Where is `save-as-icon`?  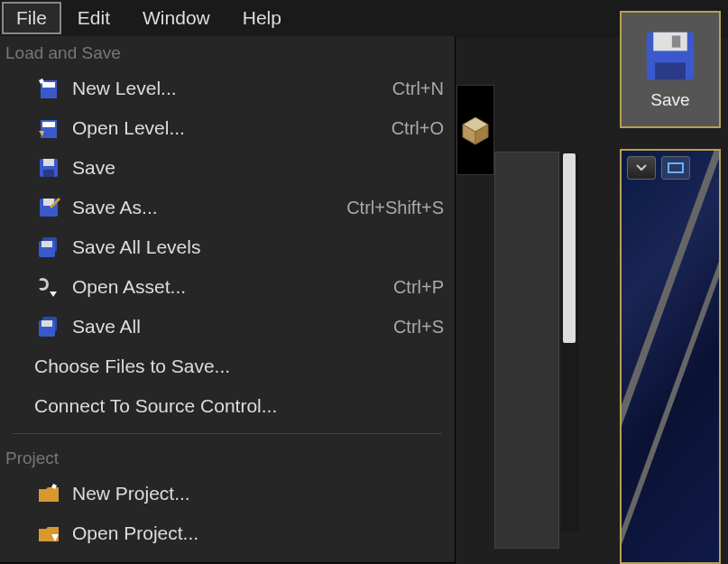 save-as-icon is located at coordinates (49, 208).